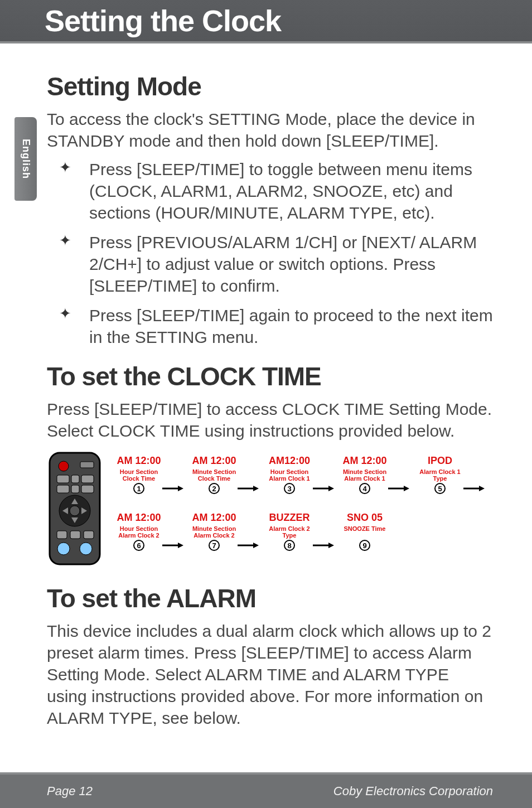 The height and width of the screenshot is (808, 532). What do you see at coordinates (289, 488) in the screenshot?
I see `svg-text: 3` at bounding box center [289, 488].